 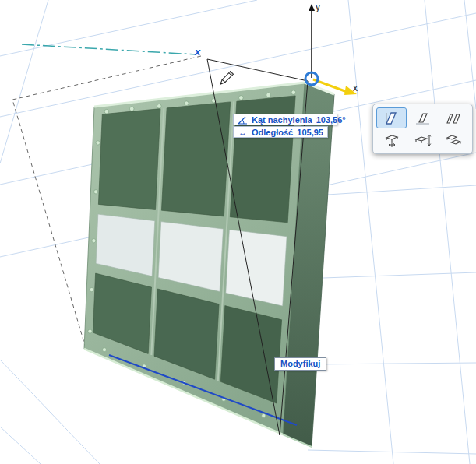 I want to click on move-slab-arrows-icon, so click(x=392, y=140).